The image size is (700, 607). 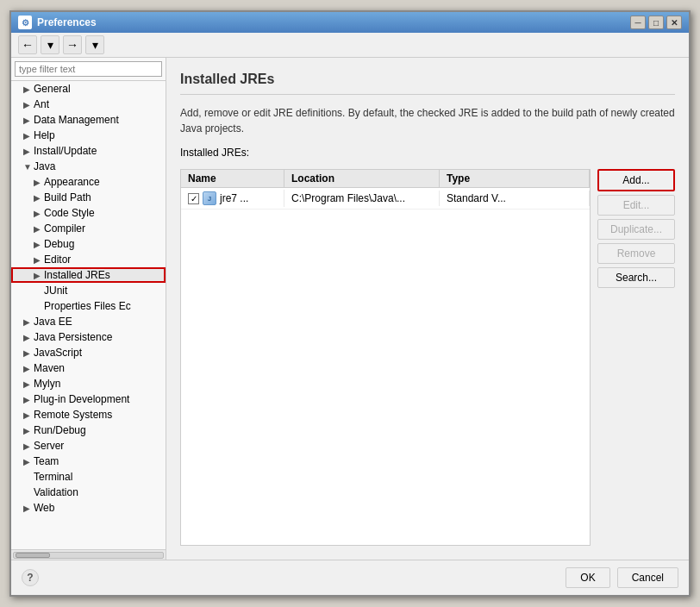 I want to click on titlebar-controls: ─ □ ✕, so click(x=656, y=22).